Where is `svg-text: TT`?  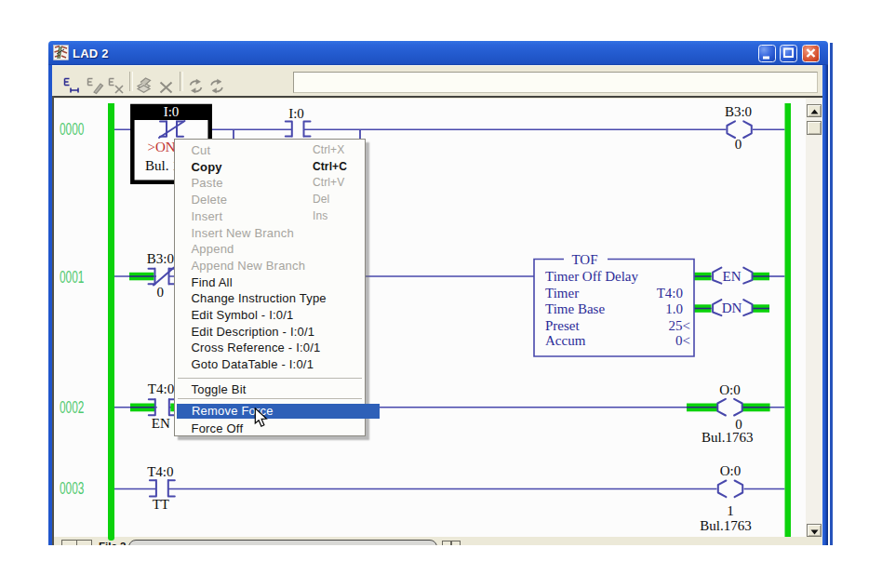 svg-text: TT is located at coordinates (161, 504).